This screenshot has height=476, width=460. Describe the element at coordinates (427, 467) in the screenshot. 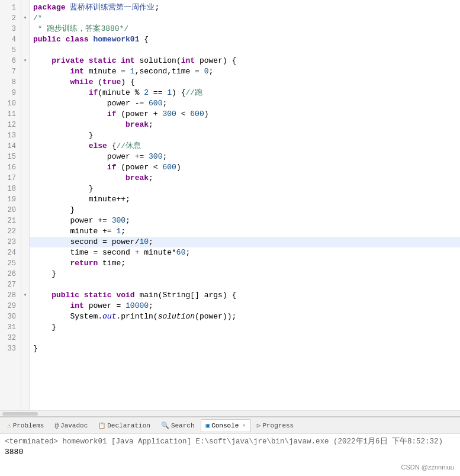

I see `watermark: CSDN @zznnniuu` at that location.